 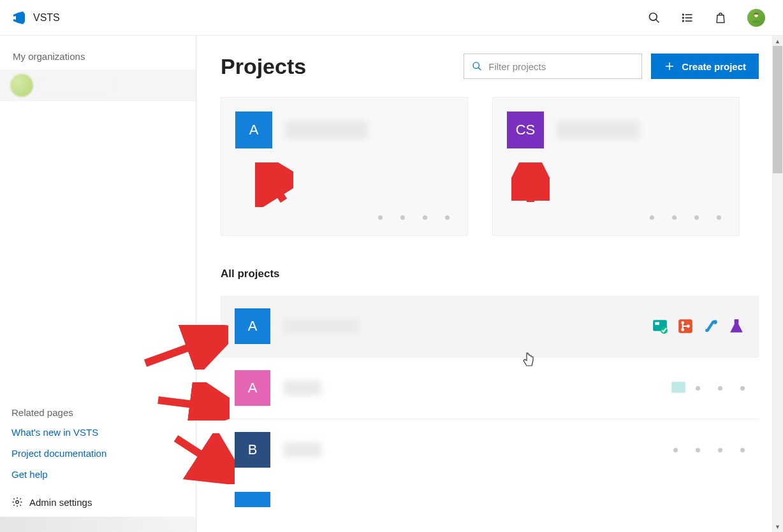 What do you see at coordinates (344, 166) in the screenshot?
I see `project-card: A` at bounding box center [344, 166].